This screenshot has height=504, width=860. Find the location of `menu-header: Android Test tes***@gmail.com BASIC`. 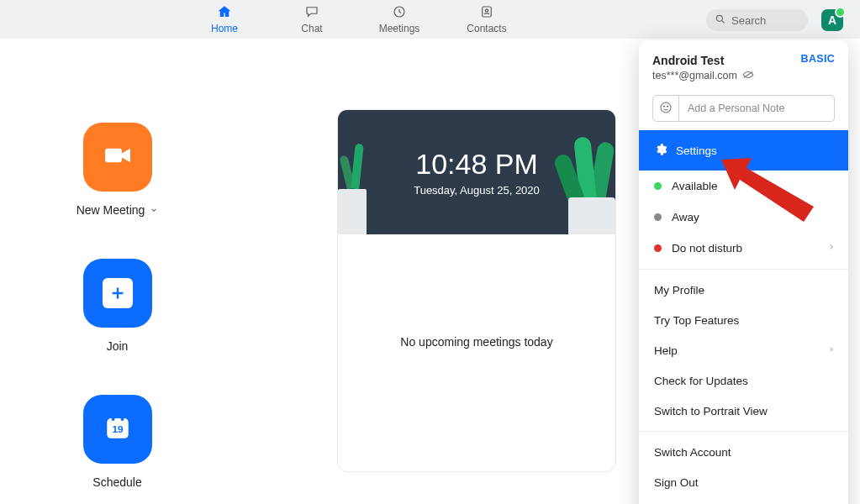

menu-header: Android Test tes***@gmail.com BASIC is located at coordinates (743, 64).